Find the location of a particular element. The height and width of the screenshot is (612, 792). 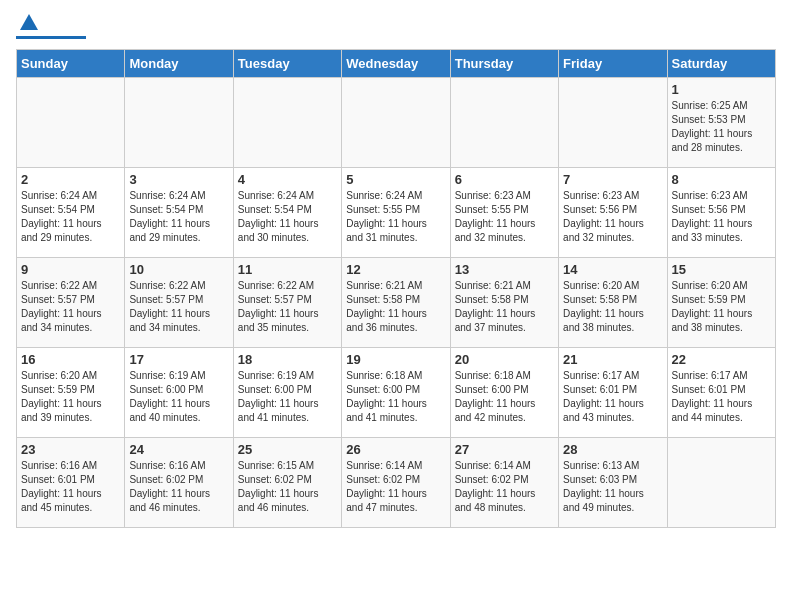

header-day-thursday: Thursday is located at coordinates (504, 64).